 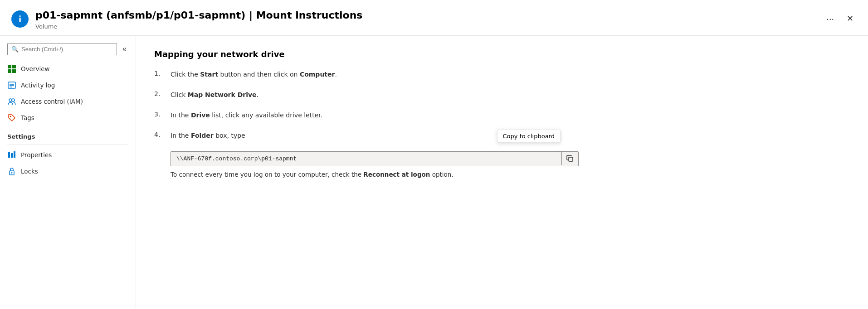 What do you see at coordinates (570, 159) in the screenshot?
I see `copy-to-clipboard-button` at bounding box center [570, 159].